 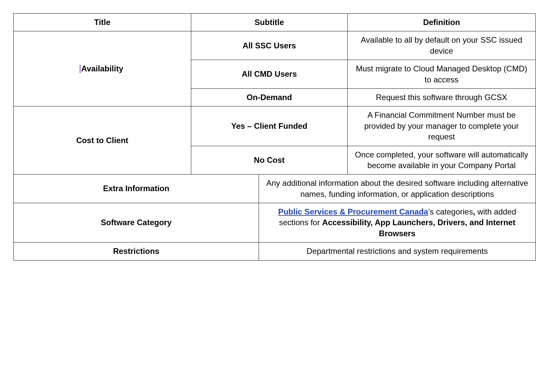 I want to click on cell-cost-title: Cost to Client, so click(x=102, y=140).